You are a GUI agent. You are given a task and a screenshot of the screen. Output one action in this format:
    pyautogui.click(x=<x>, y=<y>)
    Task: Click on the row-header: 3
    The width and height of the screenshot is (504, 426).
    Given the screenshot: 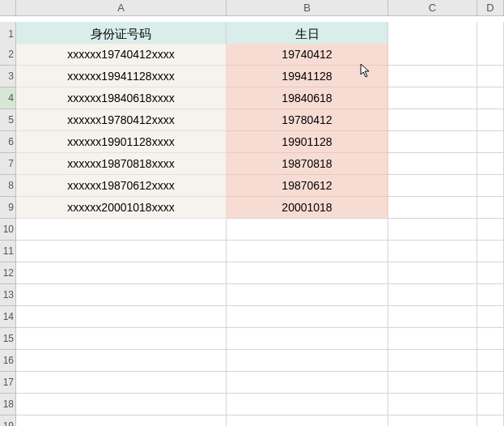 What is the action you would take?
    pyautogui.click(x=8, y=76)
    